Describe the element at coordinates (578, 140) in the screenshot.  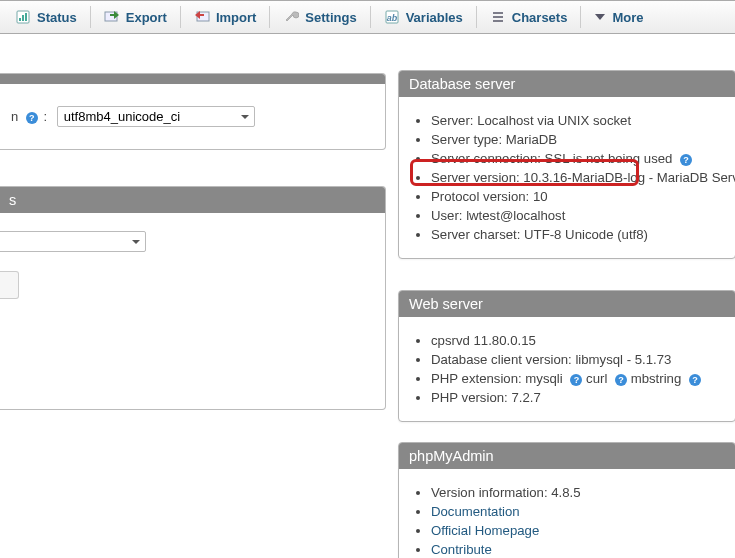
I see `dbserver-type: Server type: MariaDB` at that location.